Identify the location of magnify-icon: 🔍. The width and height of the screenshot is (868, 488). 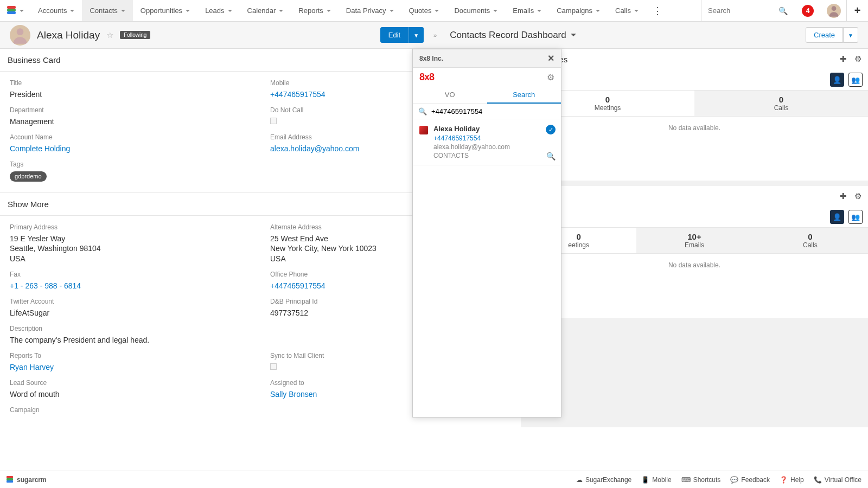
(551, 156).